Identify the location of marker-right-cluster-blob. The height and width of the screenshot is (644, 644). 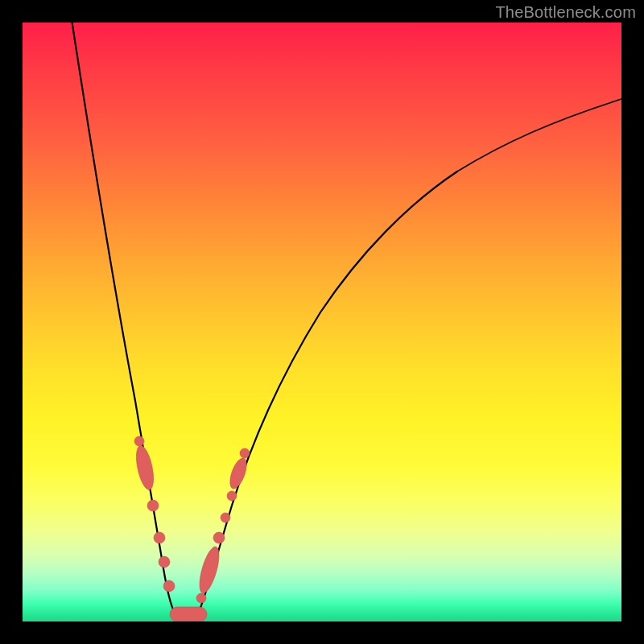
(209, 570).